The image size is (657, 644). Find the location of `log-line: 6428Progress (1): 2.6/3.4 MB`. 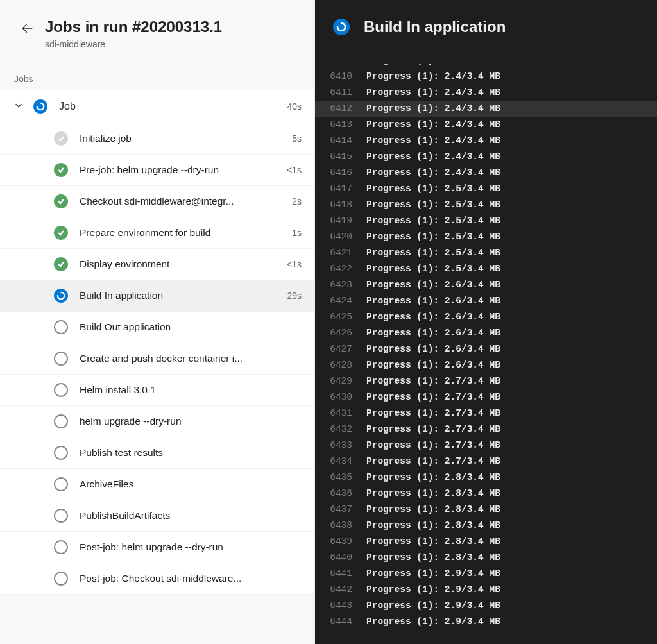

log-line: 6428Progress (1): 2.6/3.4 MB is located at coordinates (486, 366).